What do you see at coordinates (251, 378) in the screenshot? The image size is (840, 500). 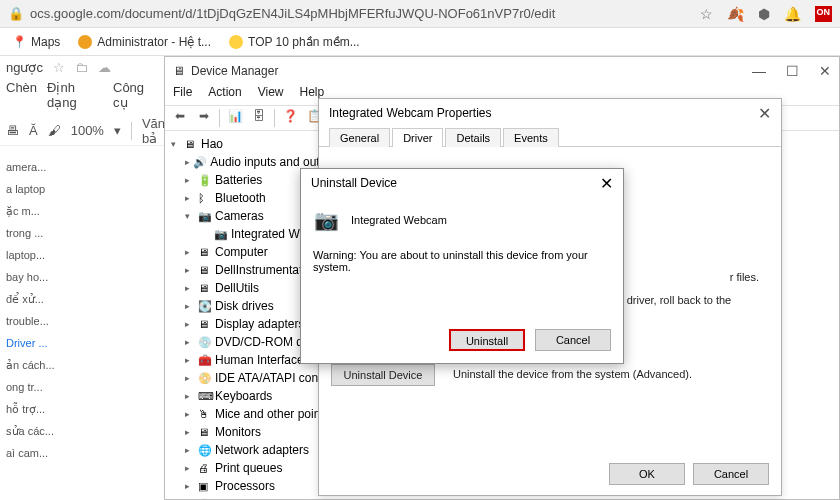 I see `tree-node: ▸📀IDE ATA/ATAPI contr` at bounding box center [251, 378].